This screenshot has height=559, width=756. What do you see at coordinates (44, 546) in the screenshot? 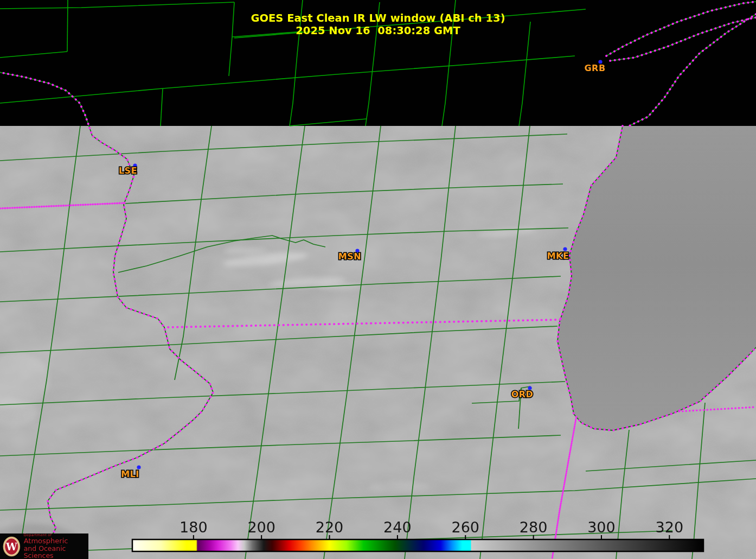
I see `uw-aos-logo: W Department of Atmospheric and Oceanic …` at bounding box center [44, 546].